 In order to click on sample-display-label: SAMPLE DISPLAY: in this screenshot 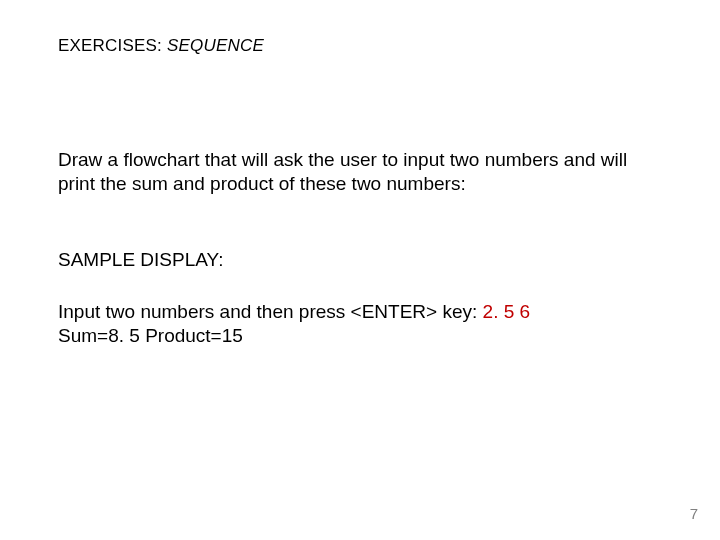, I will do `click(140, 260)`.